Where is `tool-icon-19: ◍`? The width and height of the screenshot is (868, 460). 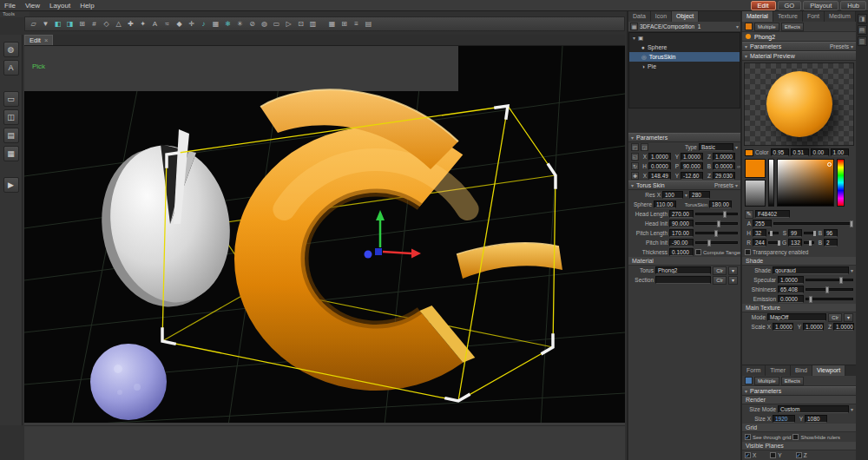 tool-icon-19: ◍ is located at coordinates (264, 24).